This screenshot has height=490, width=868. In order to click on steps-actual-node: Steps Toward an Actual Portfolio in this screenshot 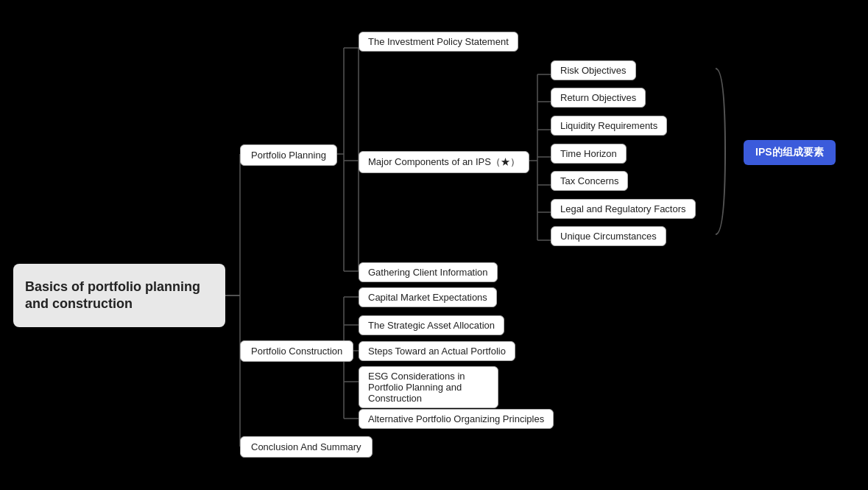, I will do `click(437, 351)`.